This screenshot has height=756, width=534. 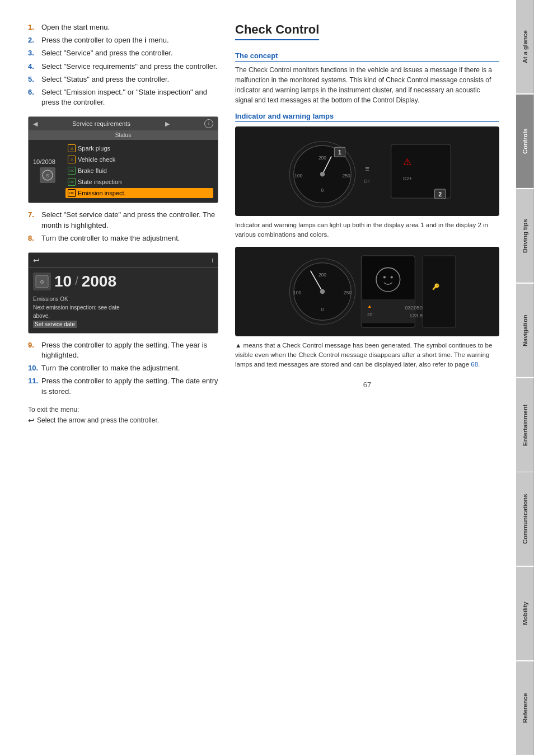 I want to click on svg-text: 1, so click(x=340, y=152).